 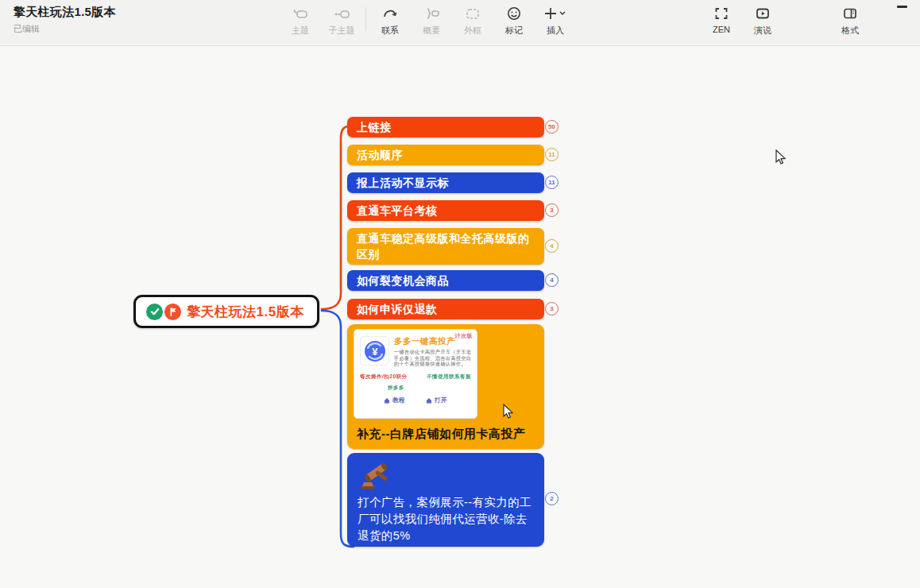 What do you see at coordinates (721, 14) in the screenshot?
I see `zen-icon` at bounding box center [721, 14].